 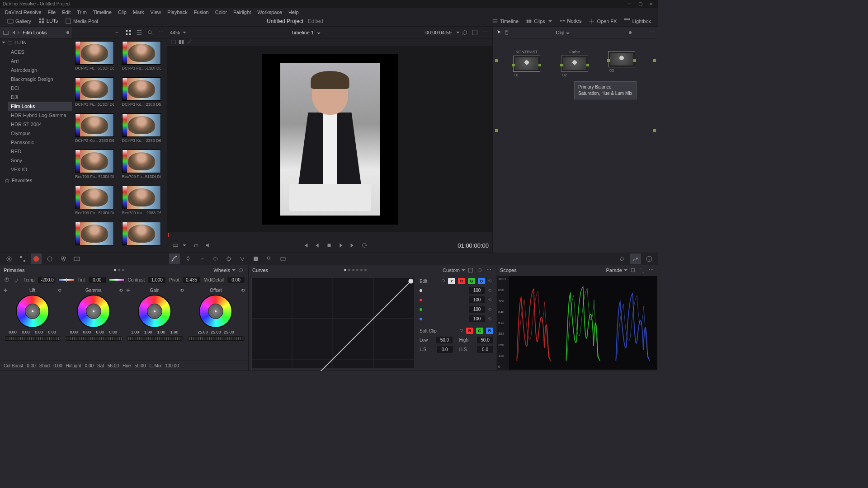 I want to click on viewer-scrubber, so click(x=330, y=235).